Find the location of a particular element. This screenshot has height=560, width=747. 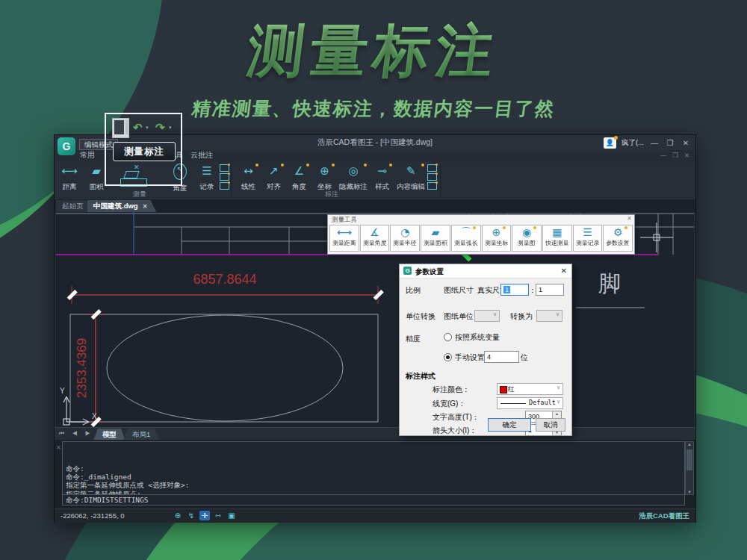

paper-unit-label: 图纸单位 is located at coordinates (459, 317).